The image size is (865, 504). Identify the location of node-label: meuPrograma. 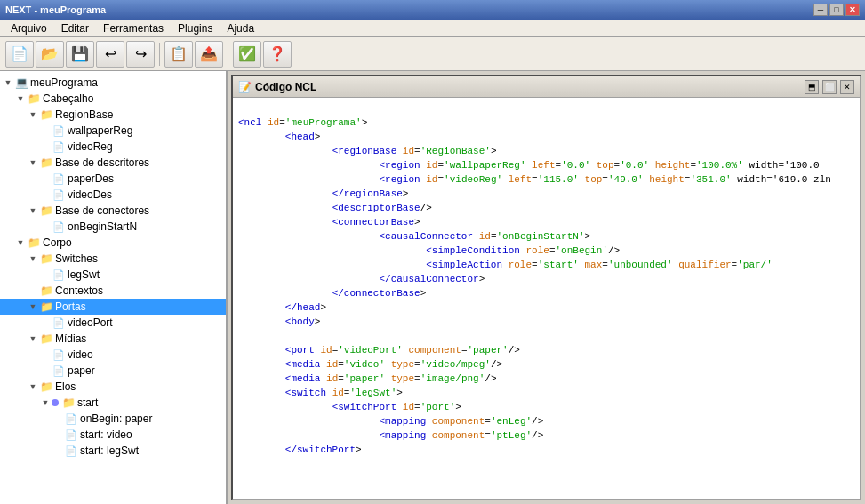
(64, 83).